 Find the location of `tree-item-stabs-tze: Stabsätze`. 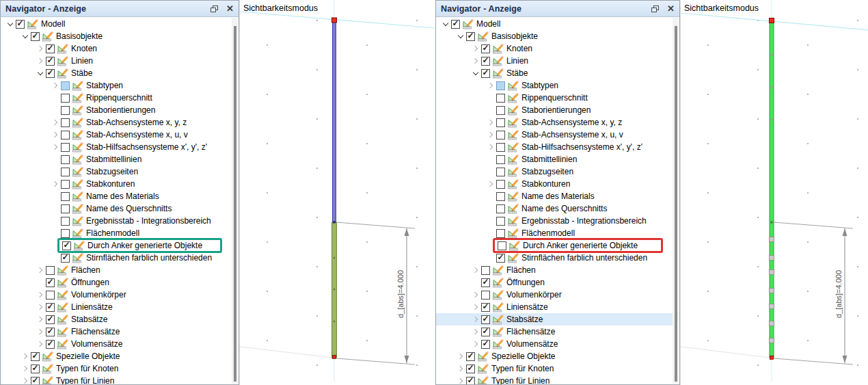

tree-item-stabs-tze: Stabsätze is located at coordinates (554, 319).